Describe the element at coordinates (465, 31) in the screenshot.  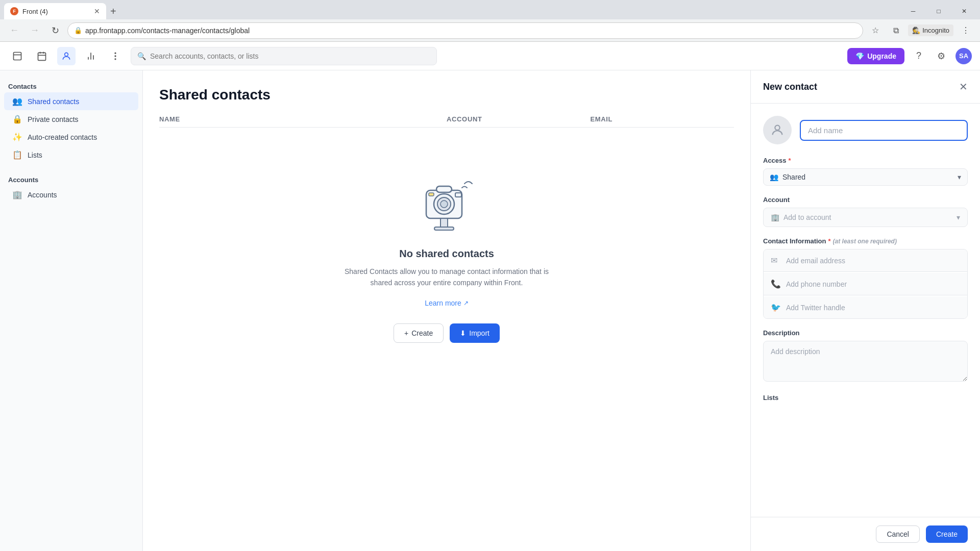
I see `address-bar: 🔒 app.frontapp.com/contacts-manager/cont…` at that location.